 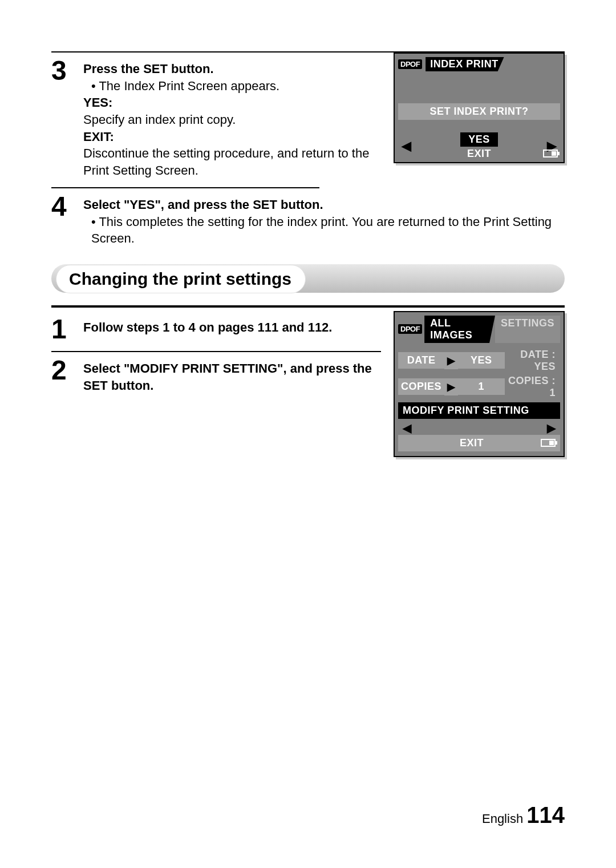 What do you see at coordinates (236, 86) in the screenshot?
I see `step-bullet: The Index Print Screen appears.` at bounding box center [236, 86].